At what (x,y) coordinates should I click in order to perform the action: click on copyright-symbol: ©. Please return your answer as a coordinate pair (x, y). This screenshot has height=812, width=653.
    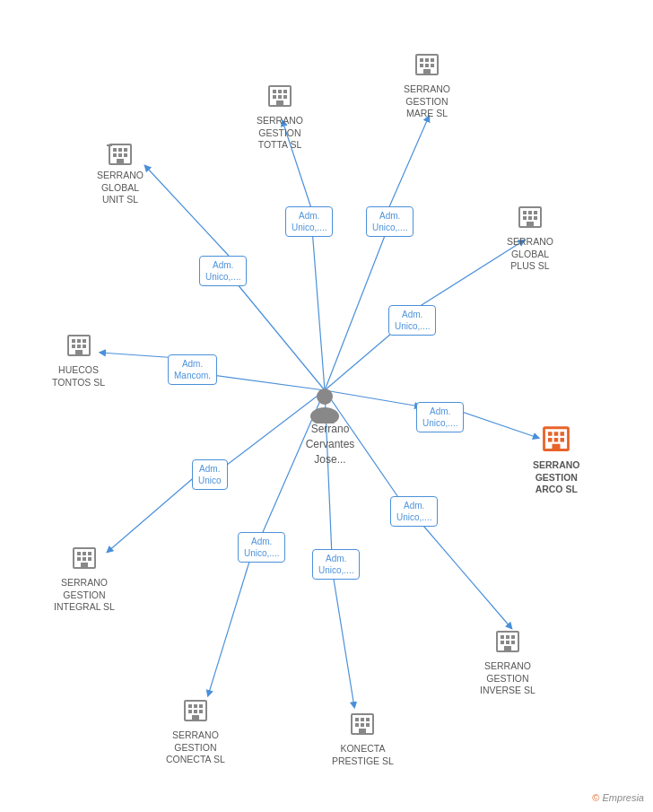
    Looking at the image, I should click on (596, 798).